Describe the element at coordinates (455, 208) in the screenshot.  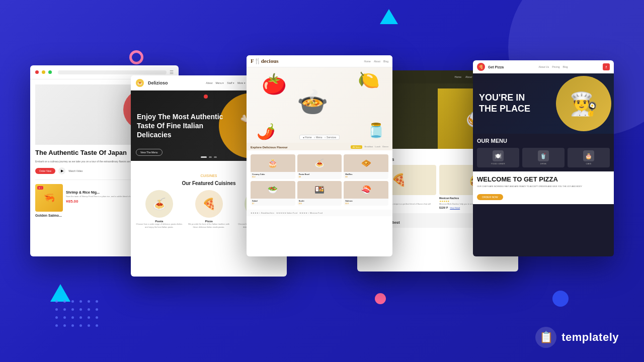
I see `oliva-view-detail-1: View Detail` at that location.